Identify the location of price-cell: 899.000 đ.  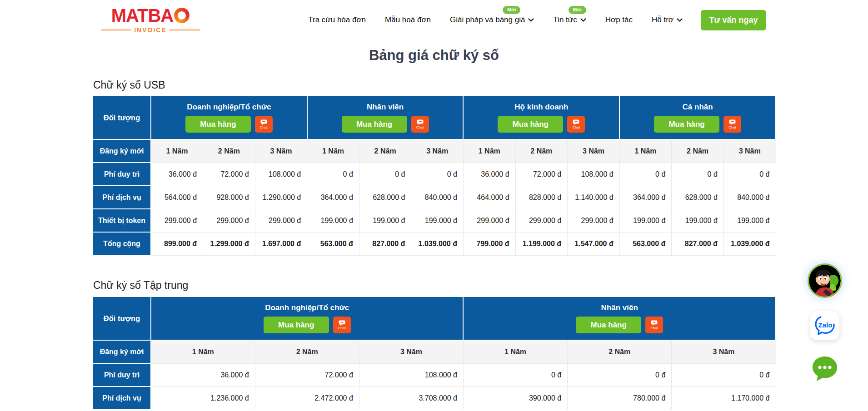
(177, 243).